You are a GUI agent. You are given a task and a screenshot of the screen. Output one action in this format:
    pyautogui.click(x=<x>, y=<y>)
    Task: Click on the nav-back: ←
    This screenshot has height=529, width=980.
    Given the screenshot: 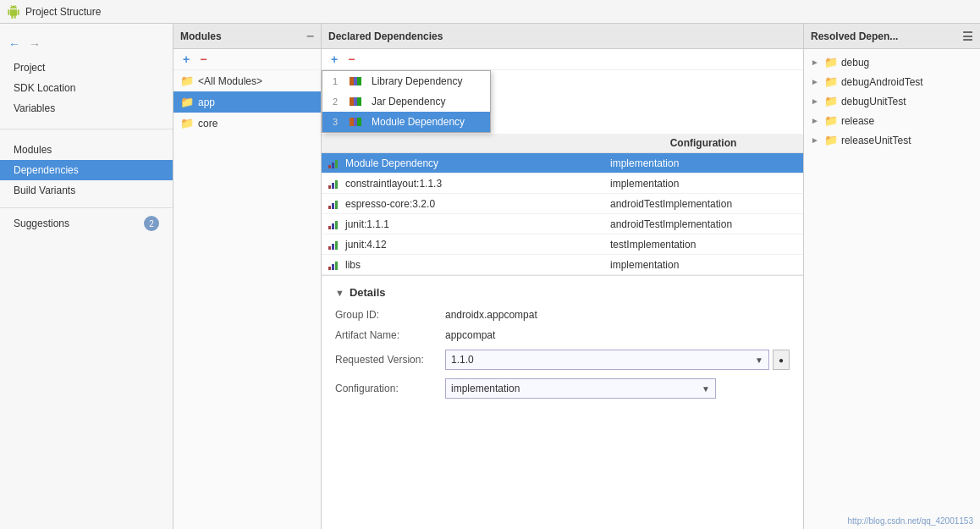 What is the action you would take?
    pyautogui.click(x=14, y=44)
    